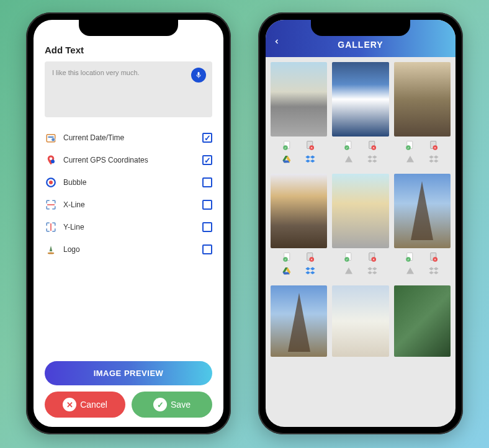  What do you see at coordinates (128, 205) in the screenshot?
I see `option-xline: X-Line` at bounding box center [128, 205].